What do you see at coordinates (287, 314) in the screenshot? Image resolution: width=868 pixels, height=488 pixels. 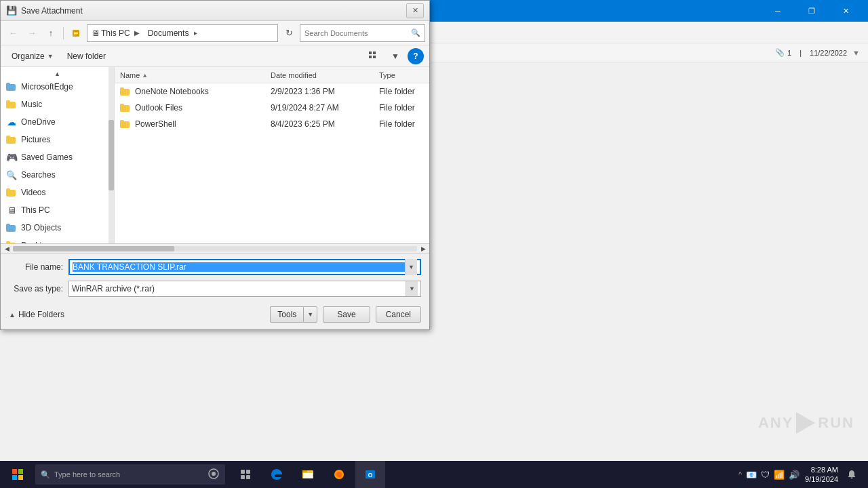 I see `tools-label: Tools` at bounding box center [287, 314].